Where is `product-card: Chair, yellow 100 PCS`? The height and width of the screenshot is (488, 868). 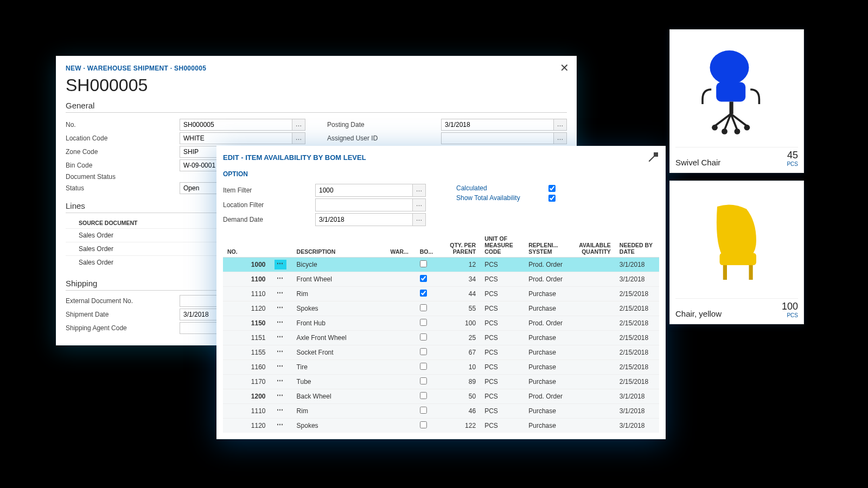 product-card: Chair, yellow 100 PCS is located at coordinates (737, 253).